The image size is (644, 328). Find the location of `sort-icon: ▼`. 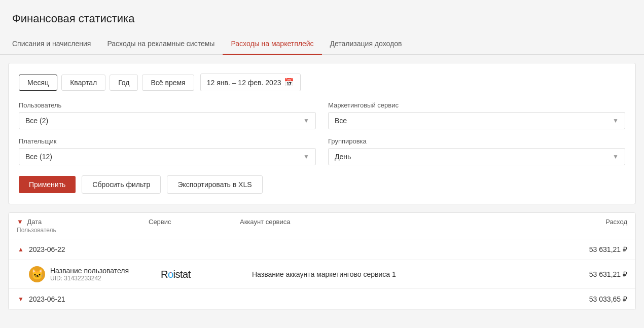

sort-icon: ▼ is located at coordinates (20, 222).